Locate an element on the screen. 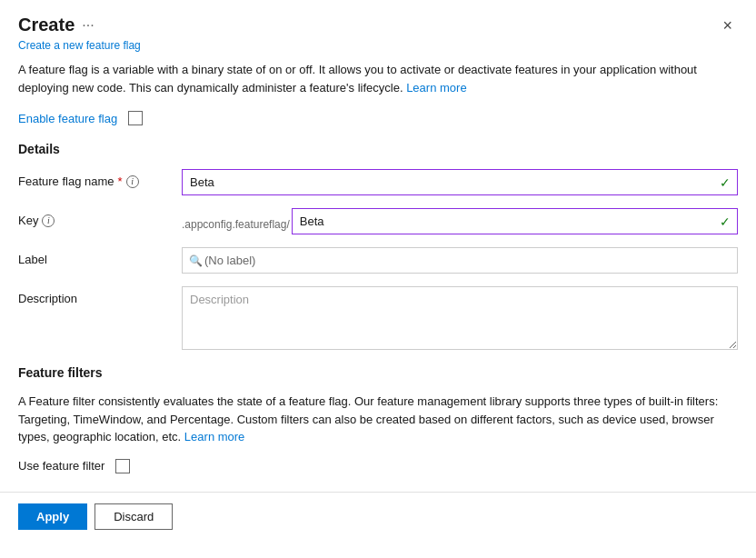  use-feature-filter-label: Use feature filter is located at coordinates (62, 465).